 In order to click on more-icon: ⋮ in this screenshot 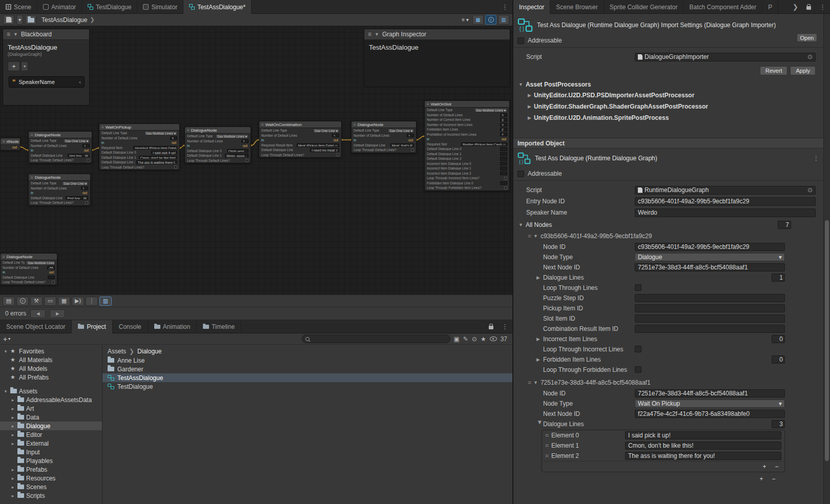, I will do `click(92, 301)`.